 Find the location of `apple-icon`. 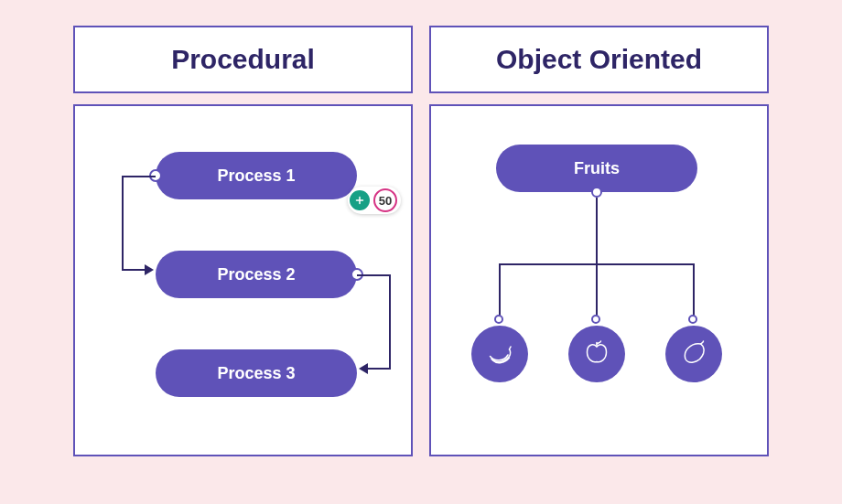

apple-icon is located at coordinates (597, 354).